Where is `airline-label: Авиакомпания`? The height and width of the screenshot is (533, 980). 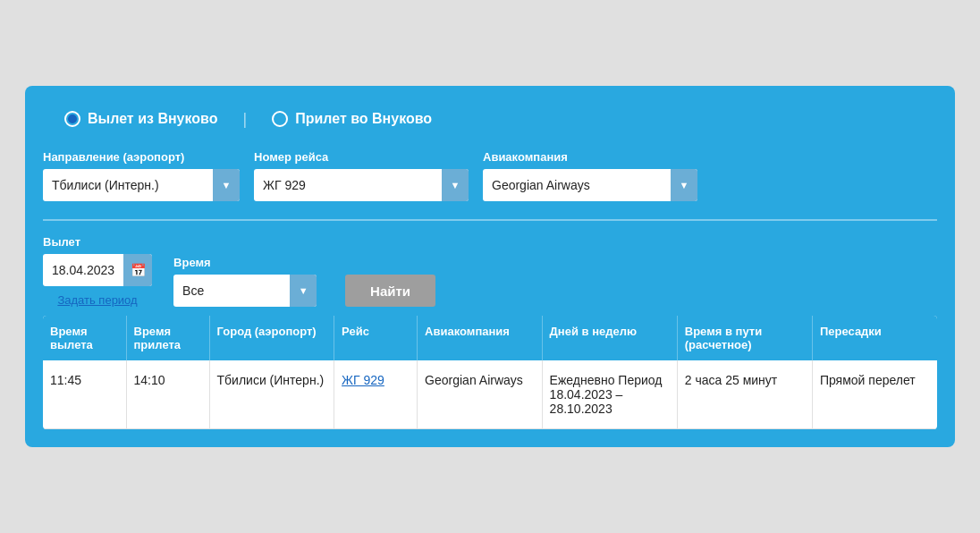 airline-label: Авиакомпания is located at coordinates (590, 157).